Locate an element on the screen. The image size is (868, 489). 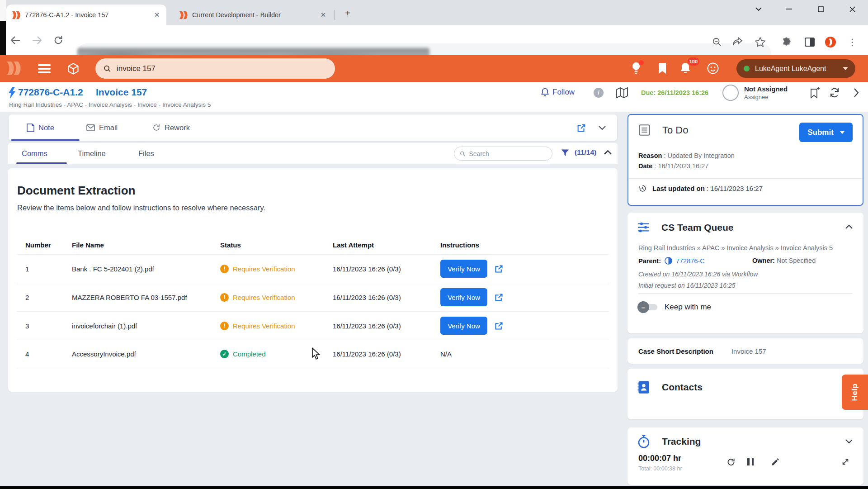
browser-tab-strip: 772876-C-A1.2 - Invoice 157 ✕ Current De… is located at coordinates (434, 13).